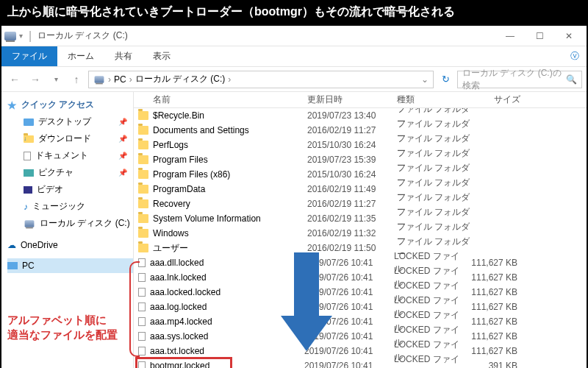  What do you see at coordinates (71, 138) in the screenshot?
I see `sidebar-item-downloads: ダウンロード📌` at bounding box center [71, 138].